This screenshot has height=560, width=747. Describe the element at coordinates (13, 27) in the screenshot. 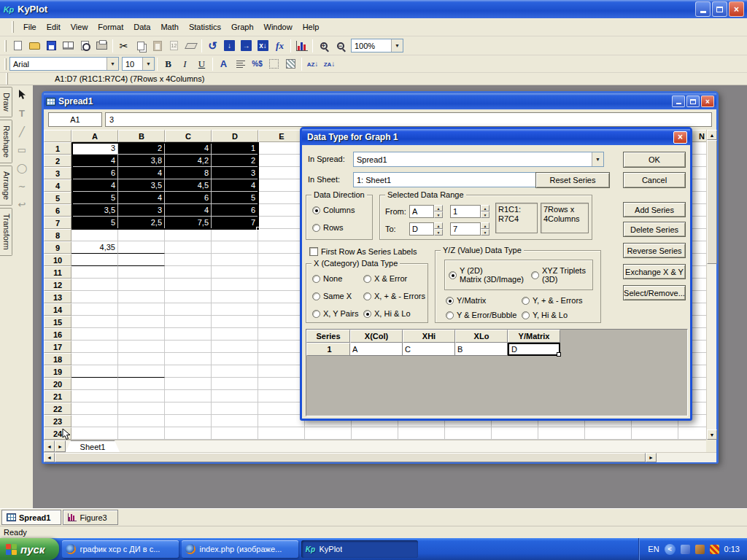

I see `menubar-drag-handle` at that location.